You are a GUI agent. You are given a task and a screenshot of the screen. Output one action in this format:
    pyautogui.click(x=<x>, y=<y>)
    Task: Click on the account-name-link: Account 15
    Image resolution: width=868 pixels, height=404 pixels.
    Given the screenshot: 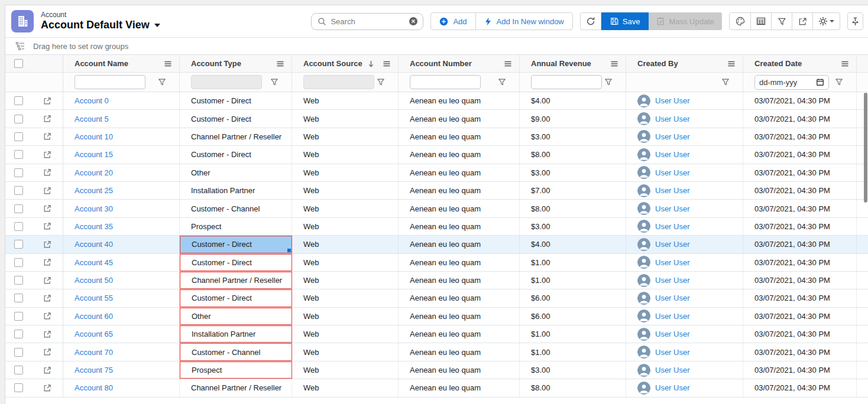 What is the action you would take?
    pyautogui.click(x=93, y=155)
    